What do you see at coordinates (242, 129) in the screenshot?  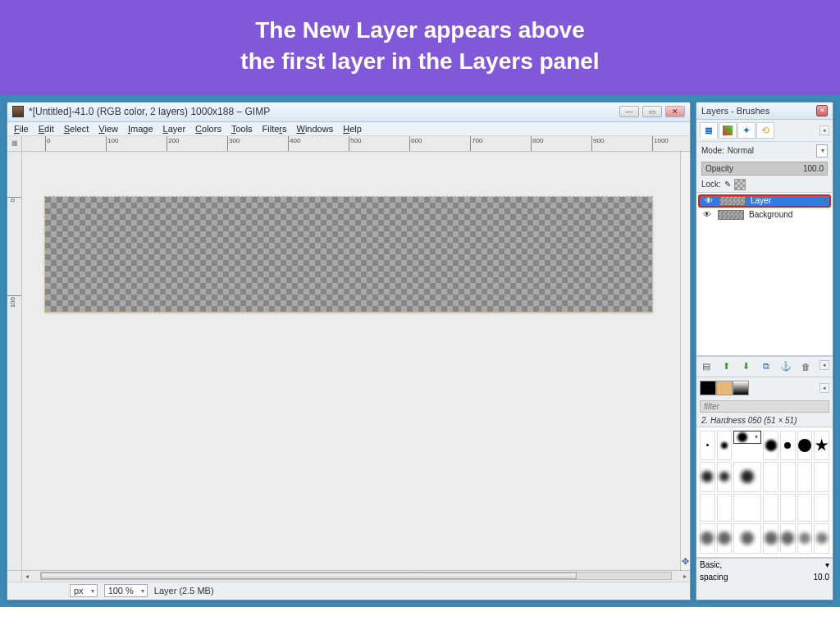 I see `menu-tools: Tools` at bounding box center [242, 129].